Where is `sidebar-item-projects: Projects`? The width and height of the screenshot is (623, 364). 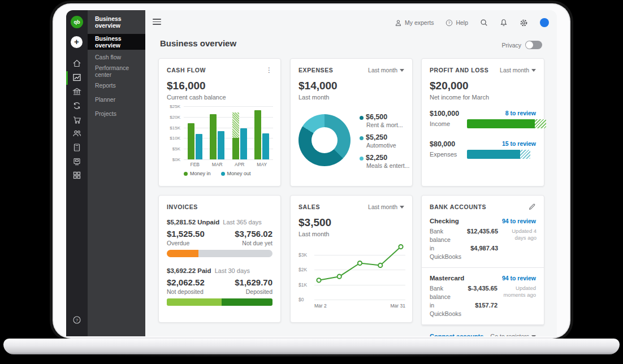
sidebar-item-projects: Projects is located at coordinates (116, 113).